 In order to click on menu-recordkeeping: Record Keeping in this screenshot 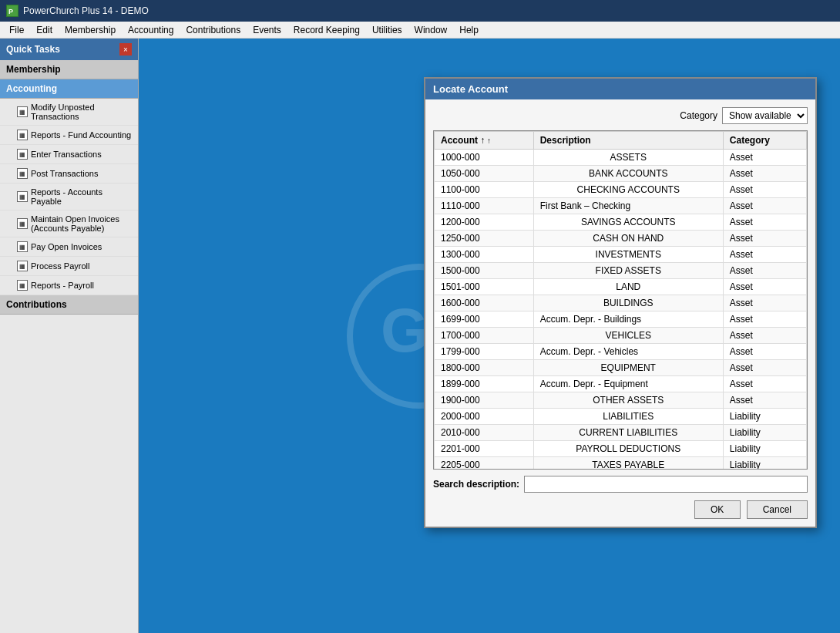, I will do `click(327, 30)`.